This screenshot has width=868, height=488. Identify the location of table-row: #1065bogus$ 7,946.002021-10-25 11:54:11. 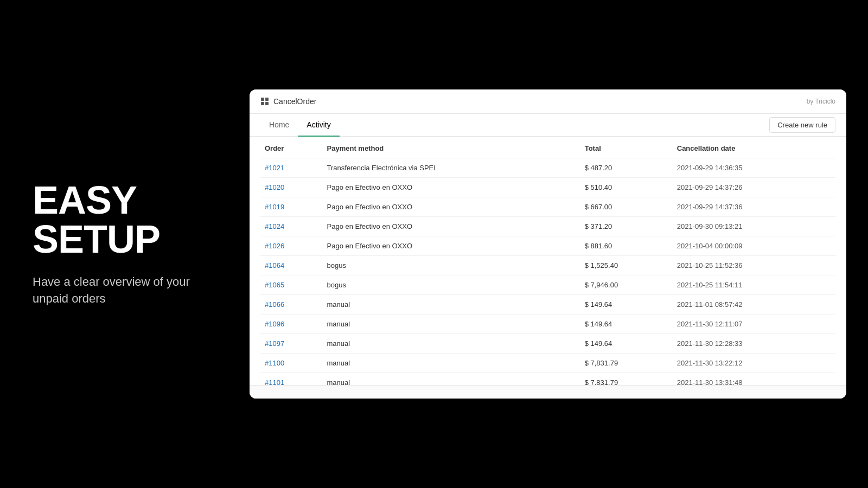
(548, 285).